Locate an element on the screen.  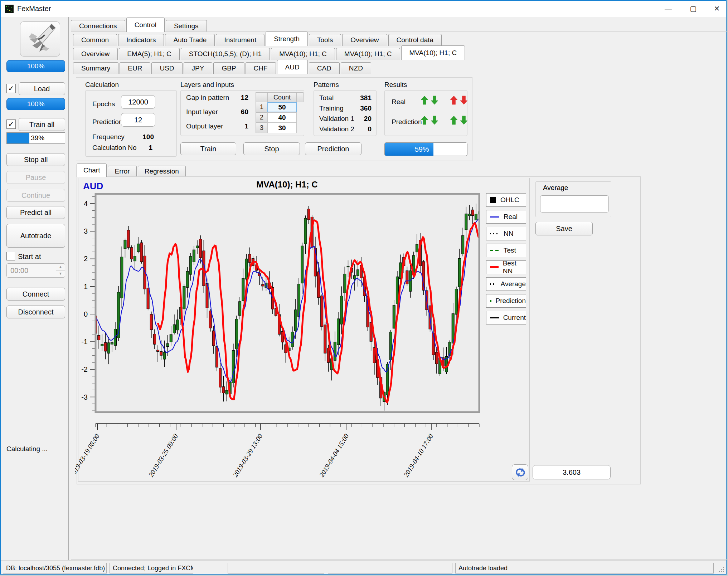
count-value-cell-2: 40 is located at coordinates (282, 117).